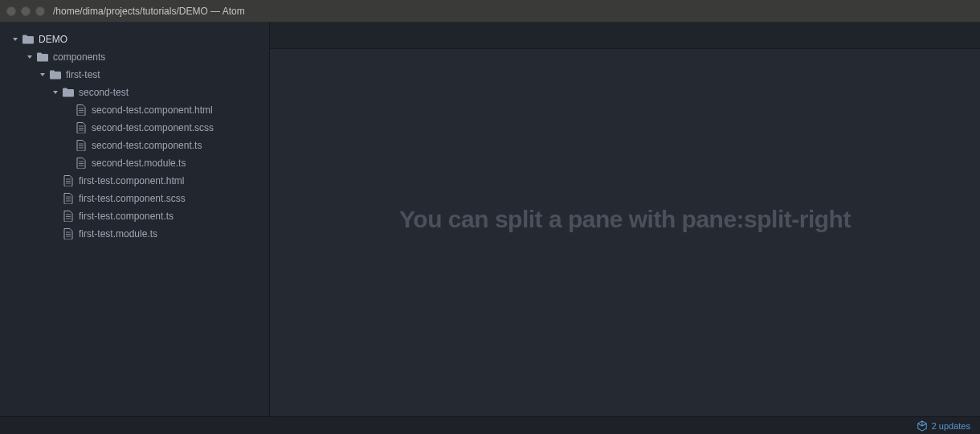 The width and height of the screenshot is (980, 434). Describe the element at coordinates (135, 110) in the screenshot. I see `tree-file: second-test.component.html` at that location.